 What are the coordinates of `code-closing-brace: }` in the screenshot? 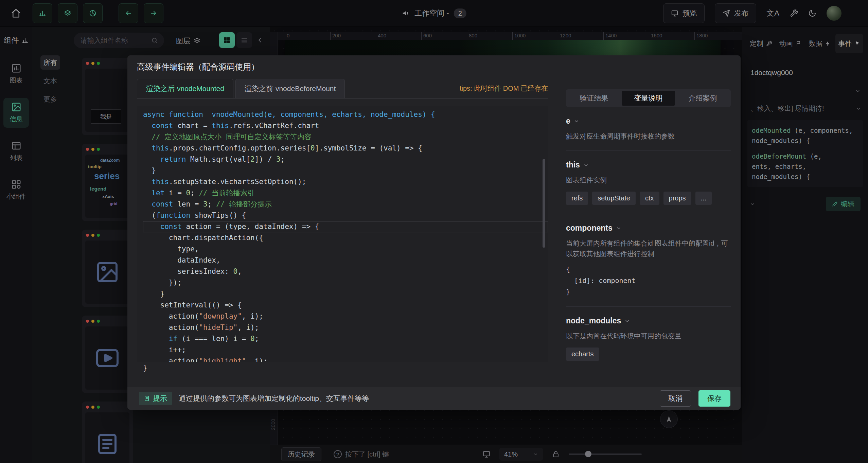 It's located at (145, 368).